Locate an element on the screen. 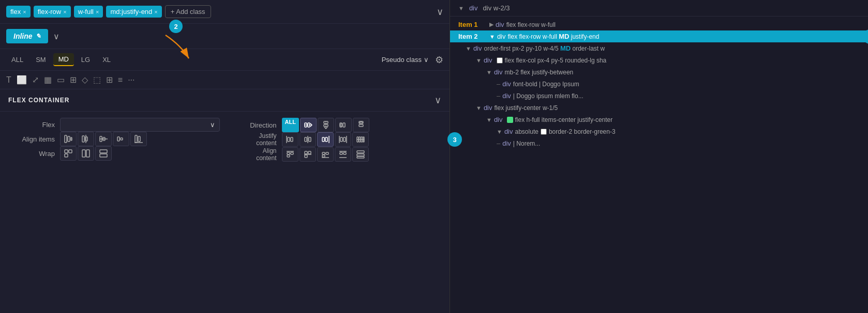 The image size is (868, 313). tag-md-justify-end: md:justify-end × is located at coordinates (133, 11).